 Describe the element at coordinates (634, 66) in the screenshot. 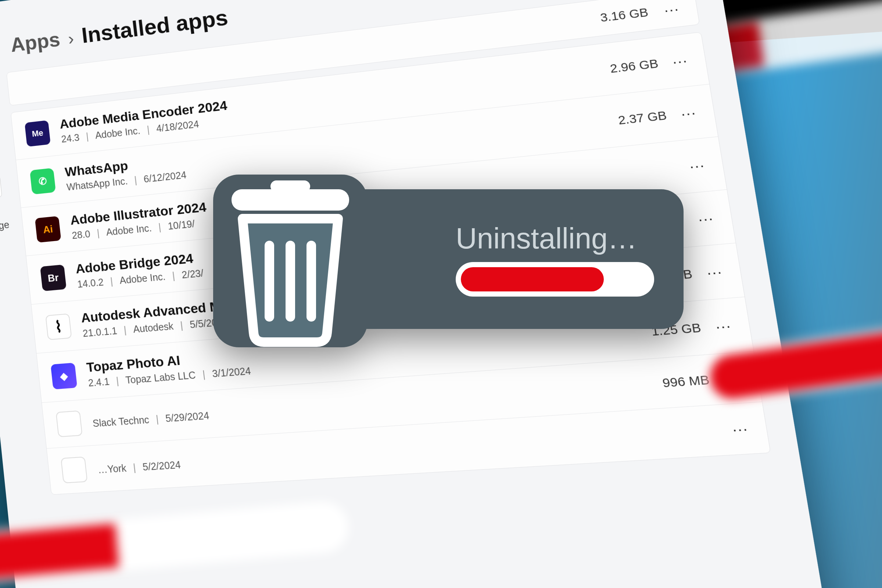

I see `app-size: 2.96 GB` at that location.